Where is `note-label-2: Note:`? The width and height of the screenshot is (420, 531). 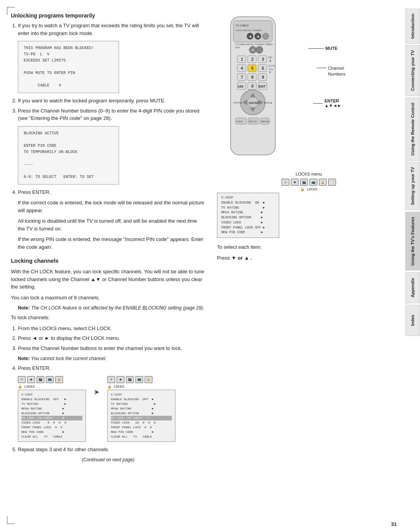 note-label-2: Note: is located at coordinates (24, 359).